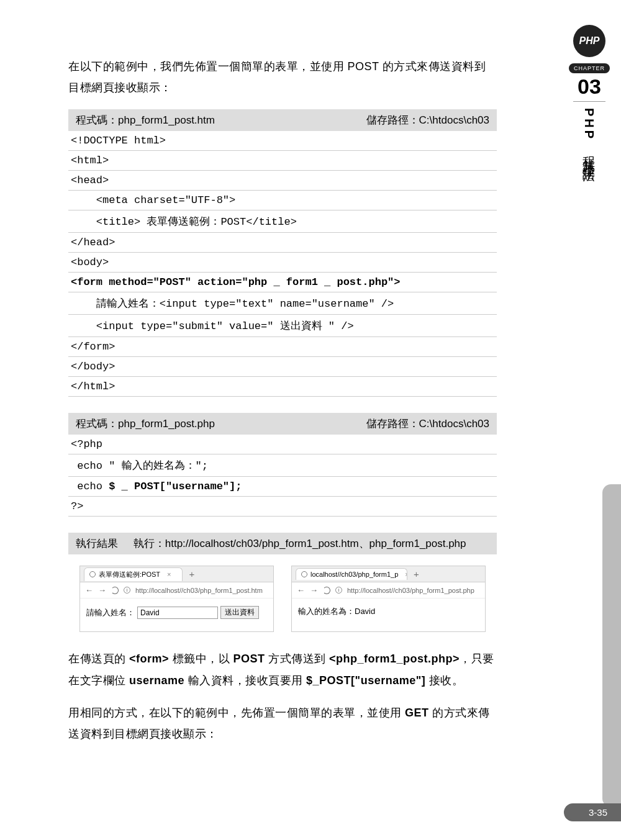  What do you see at coordinates (592, 812) in the screenshot?
I see `page-number: 3-35` at bounding box center [592, 812].